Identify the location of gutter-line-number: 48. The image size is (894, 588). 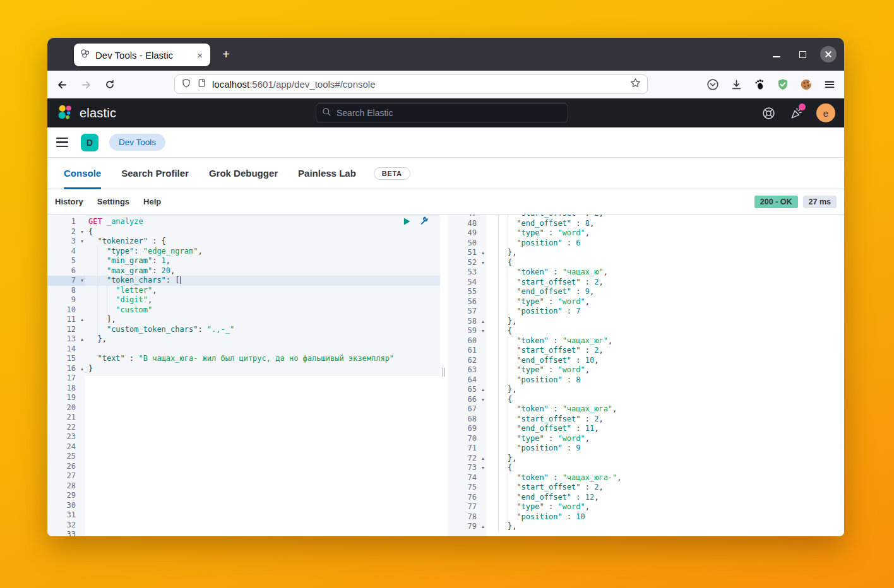
(467, 224).